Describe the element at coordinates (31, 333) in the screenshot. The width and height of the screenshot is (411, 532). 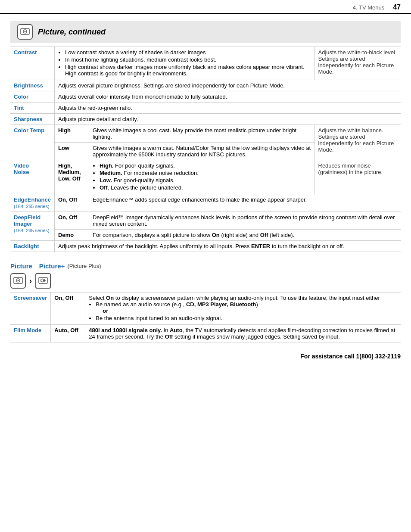
I see `film-mode-label: Film Mode` at that location.